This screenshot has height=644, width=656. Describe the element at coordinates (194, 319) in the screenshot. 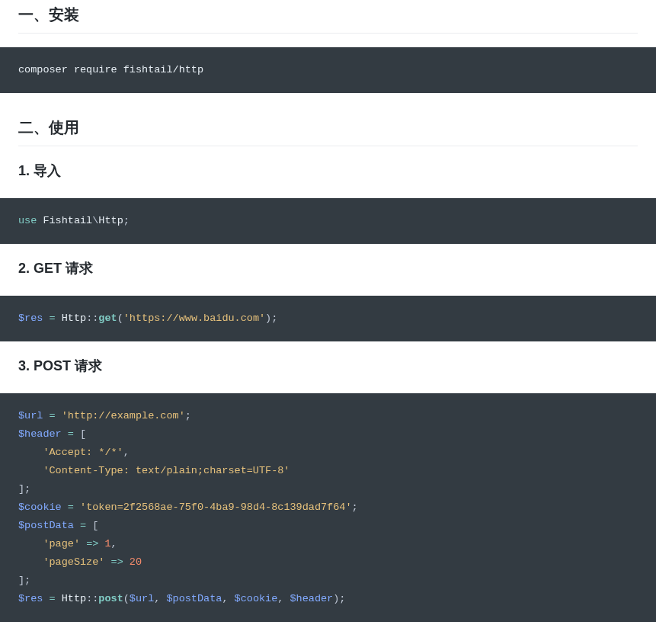

I see `string-url: 'https://www.baidu.com'` at that location.